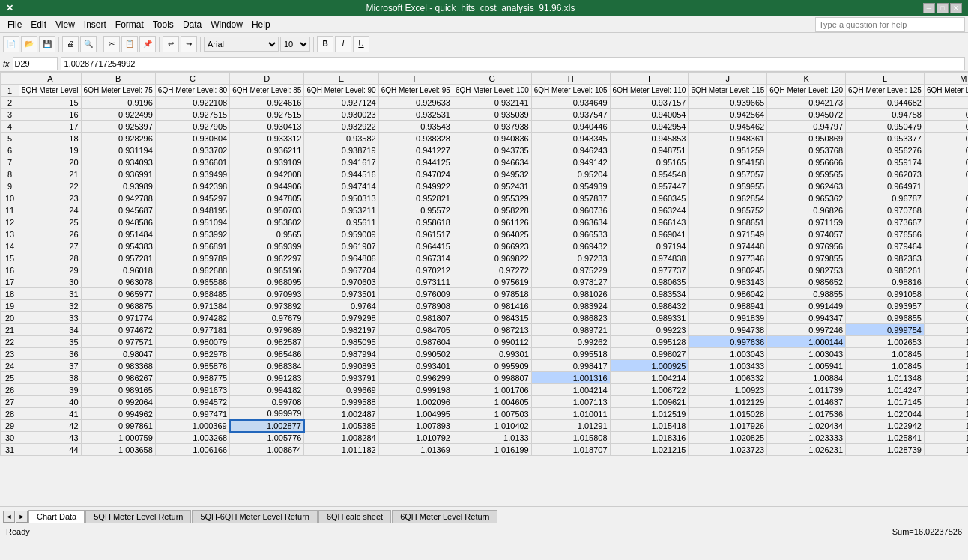 Image resolution: width=968 pixels, height=560 pixels. I want to click on cell-I19: 0.986432, so click(649, 306).